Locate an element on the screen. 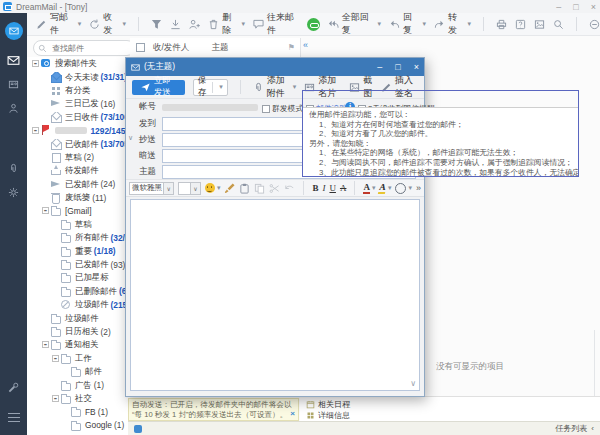 The width and height of the screenshot is (600, 435). tree-item-三日已发: 三日已发(16) is located at coordinates (81, 104).